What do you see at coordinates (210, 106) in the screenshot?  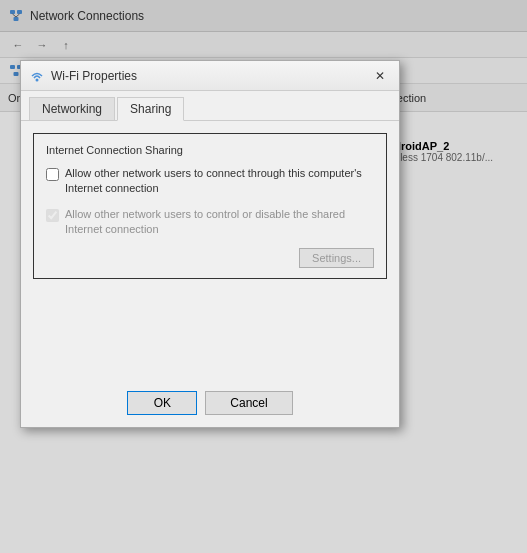 I see `dialog-tabs: Networking Sharing` at bounding box center [210, 106].